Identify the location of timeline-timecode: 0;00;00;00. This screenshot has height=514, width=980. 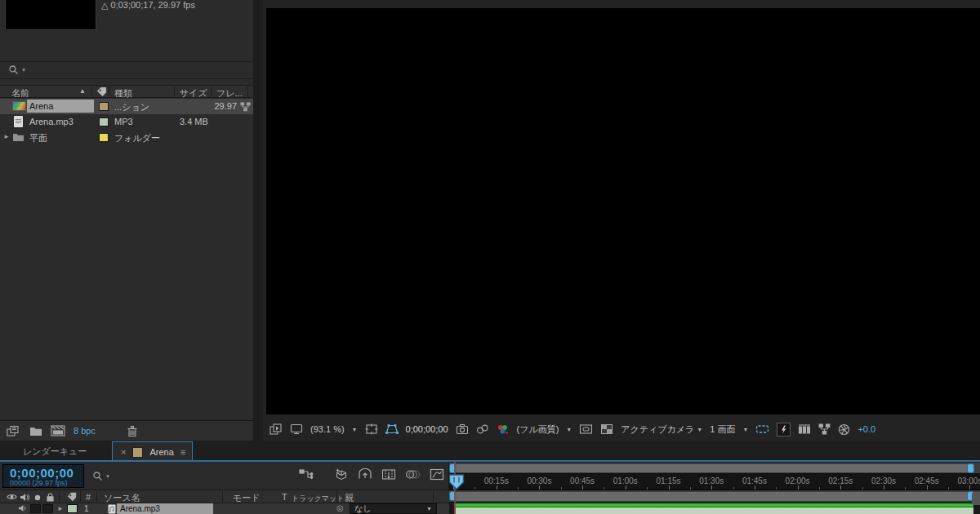
(47, 473).